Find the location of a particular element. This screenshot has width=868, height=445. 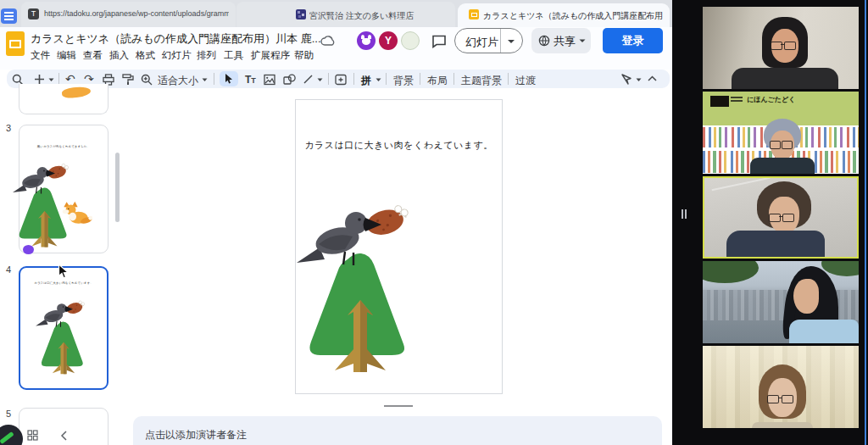

slide-crow-tree-illustration is located at coordinates (360, 298).